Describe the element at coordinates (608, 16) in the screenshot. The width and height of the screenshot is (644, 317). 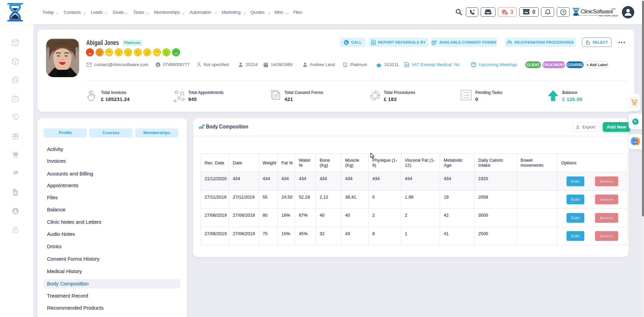
I see `svg-text: TEN STEPS AHEAD` at that location.